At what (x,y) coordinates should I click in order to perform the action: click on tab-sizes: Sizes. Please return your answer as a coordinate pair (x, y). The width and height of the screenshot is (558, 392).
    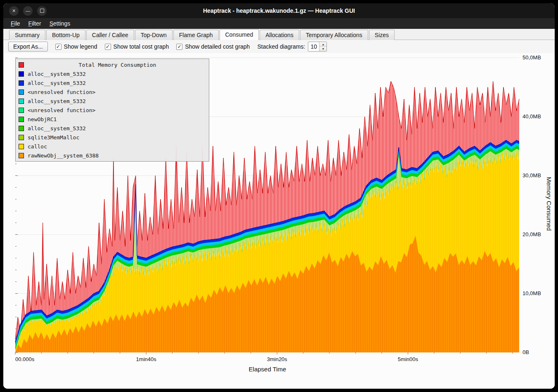
    Looking at the image, I should click on (382, 35).